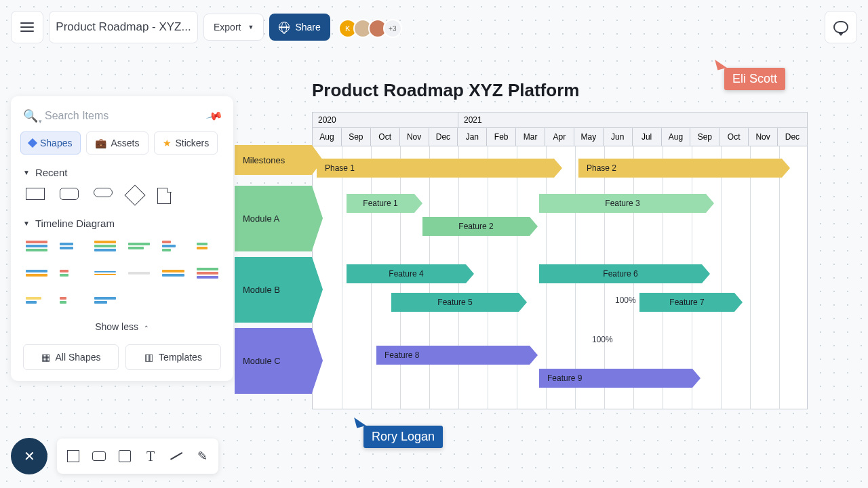  I want to click on roadmap-row-labels: Milestones Module A Module B Module C, so click(273, 272).